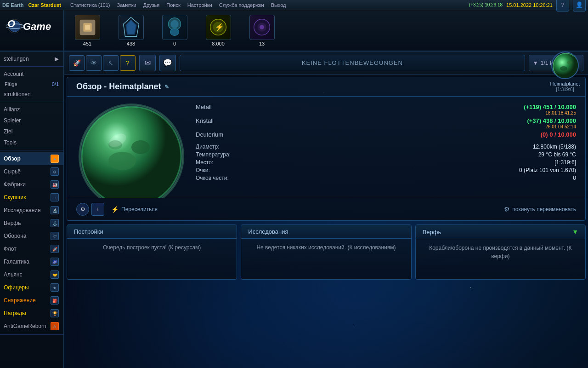  Describe the element at coordinates (226, 178) in the screenshot. I see `honor-label: Очков чести:` at that location.